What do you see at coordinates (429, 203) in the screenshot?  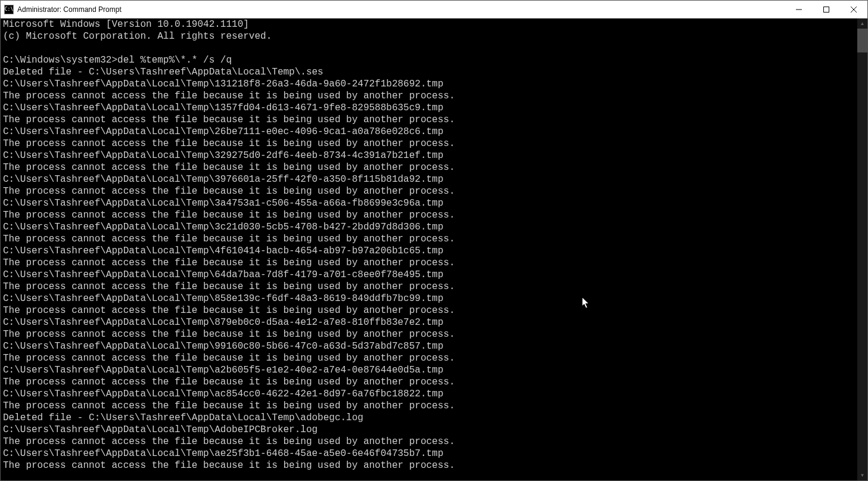 I see `terminal-line: C:\Users\Tashreef\AppData\Local\Temp\3a4…` at bounding box center [429, 203].